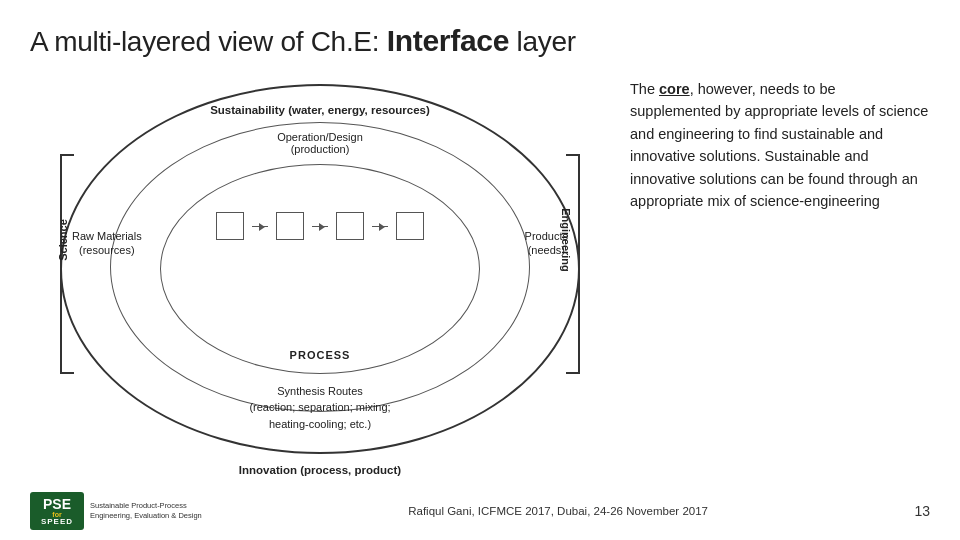  What do you see at coordinates (320, 262) in the screenshot?
I see `process-boxes` at bounding box center [320, 262].